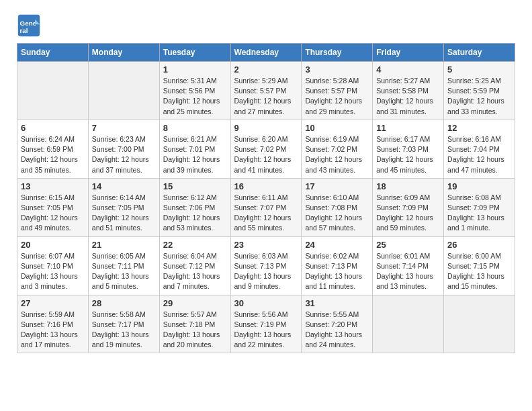 This screenshot has width=532, height=411. What do you see at coordinates (266, 70) in the screenshot?
I see `day-number: 2` at bounding box center [266, 70].